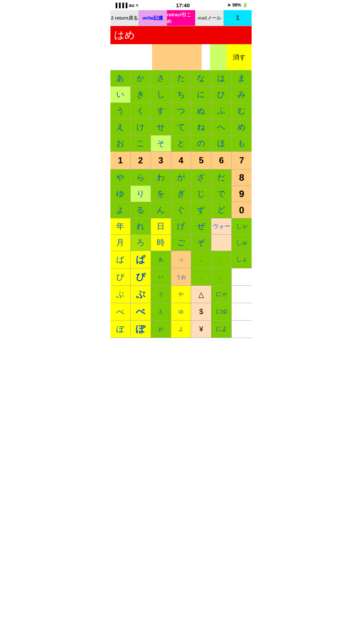 The height and width of the screenshot is (644, 362). What do you see at coordinates (242, 243) in the screenshot?
I see `key-shu: しゅ` at bounding box center [242, 243].